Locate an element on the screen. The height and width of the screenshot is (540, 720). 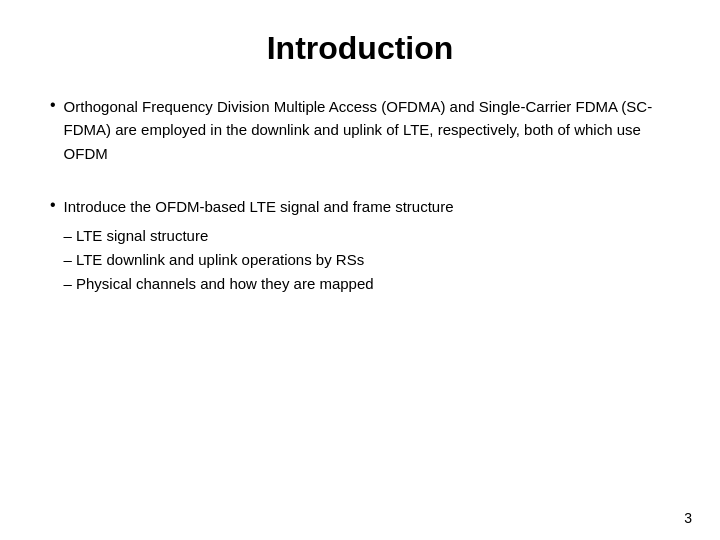
slide-title: Introduction is located at coordinates (360, 44).